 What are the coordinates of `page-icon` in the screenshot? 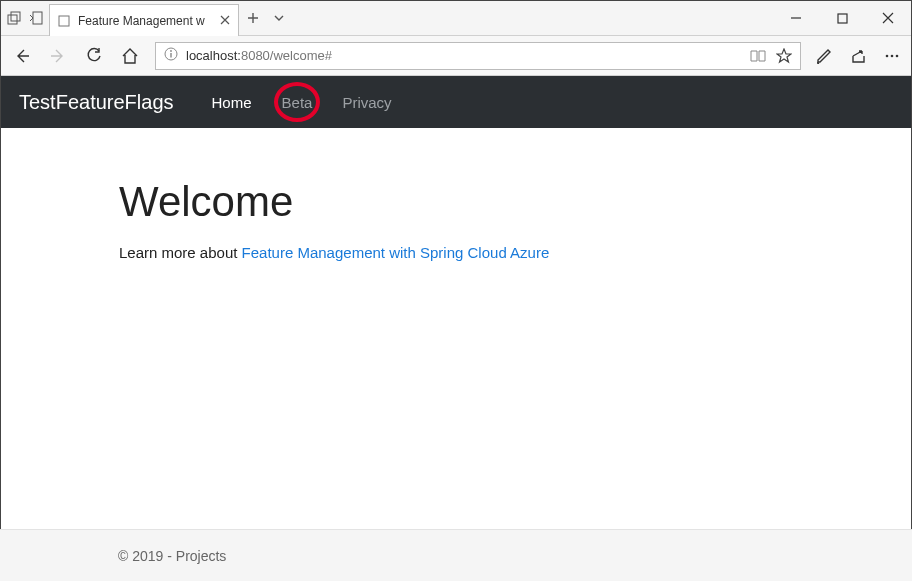 It's located at (64, 21).